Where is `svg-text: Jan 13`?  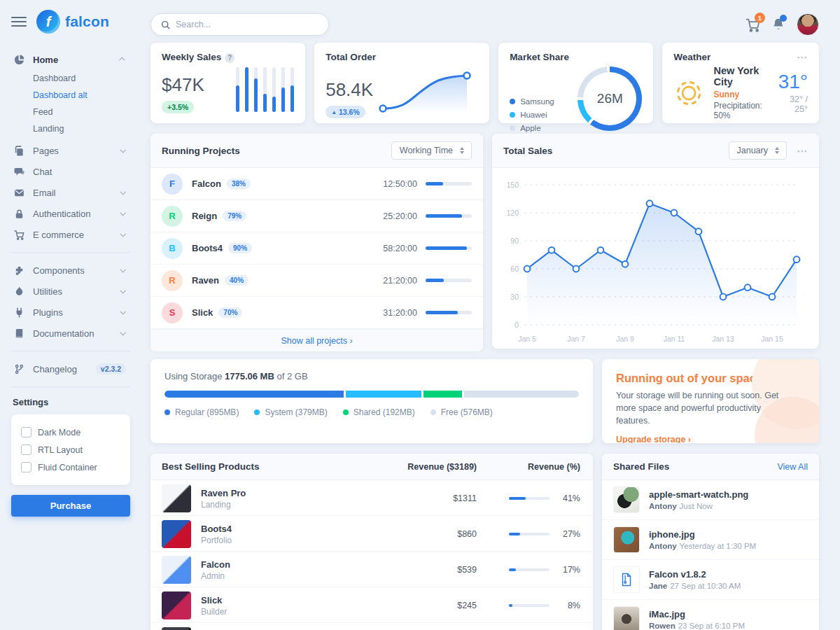 svg-text: Jan 13 is located at coordinates (723, 339).